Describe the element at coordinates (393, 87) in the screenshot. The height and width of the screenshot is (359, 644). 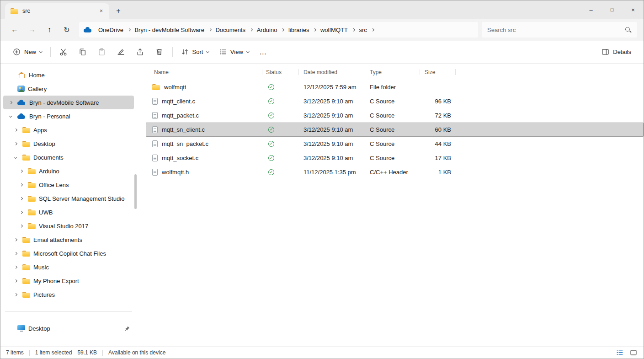
I see `file-type: File folder` at that location.